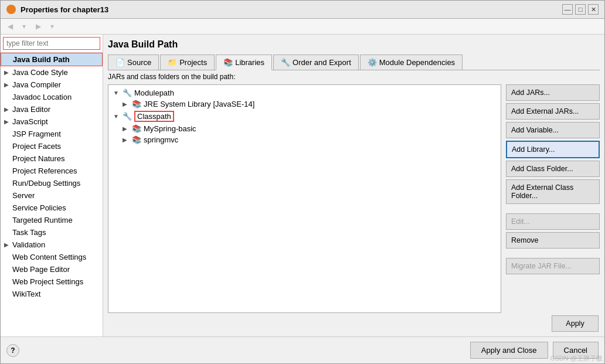 The width and height of the screenshot is (605, 364). Describe the element at coordinates (40, 73) in the screenshot. I see `sidebar-item-label: Java Code Style` at that location.